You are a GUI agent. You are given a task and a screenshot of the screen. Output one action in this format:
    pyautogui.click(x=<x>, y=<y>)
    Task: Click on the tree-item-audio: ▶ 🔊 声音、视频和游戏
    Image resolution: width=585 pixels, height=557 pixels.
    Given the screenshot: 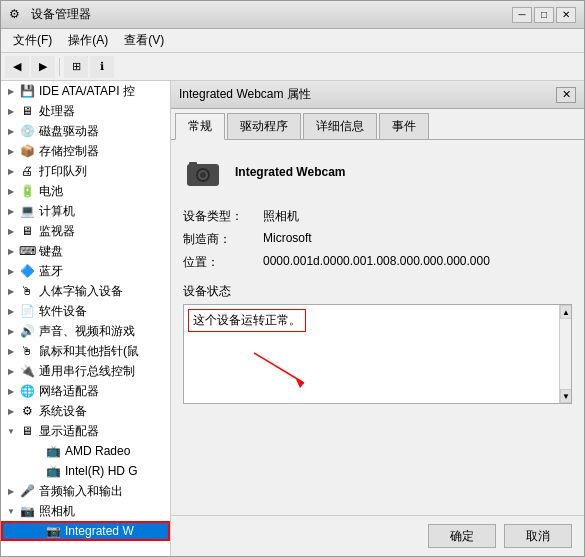 What is the action you would take?
    pyautogui.click(x=86, y=331)
    